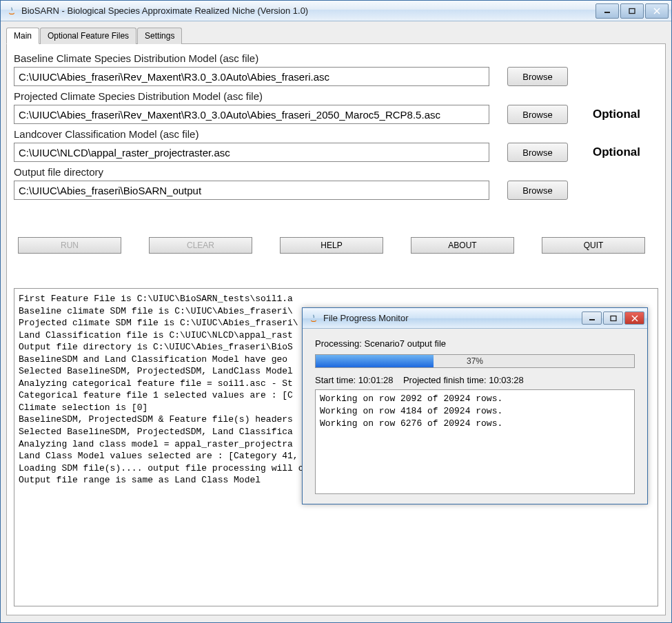 Image resolution: width=672 pixels, height=623 pixels. Describe the element at coordinates (613, 318) in the screenshot. I see `progress-maximize-button` at that location.